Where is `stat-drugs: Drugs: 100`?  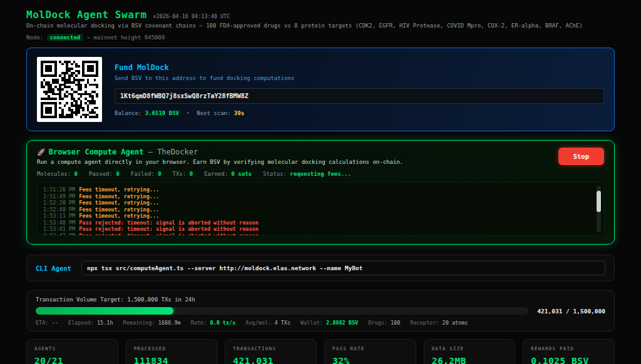
stat-drugs: Drugs: 100 is located at coordinates (384, 323).